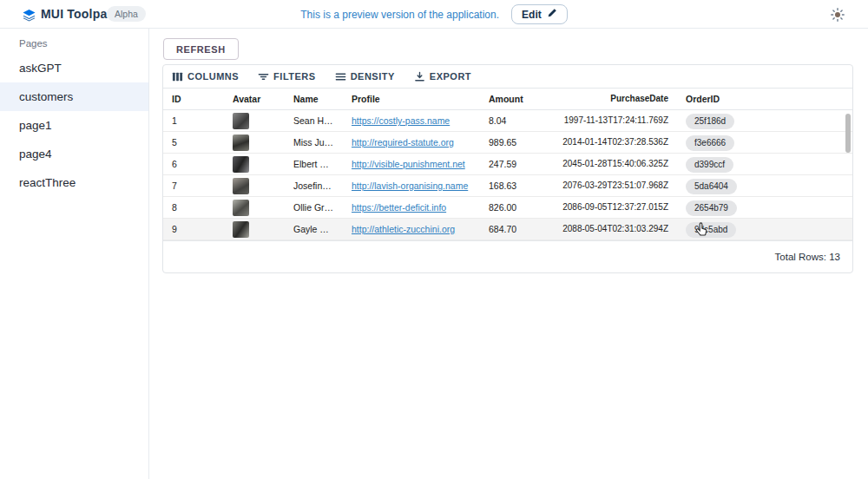 This screenshot has width=868, height=479. Describe the element at coordinates (765, 142) in the screenshot. I see `cell-orderid: f3e6666` at that location.